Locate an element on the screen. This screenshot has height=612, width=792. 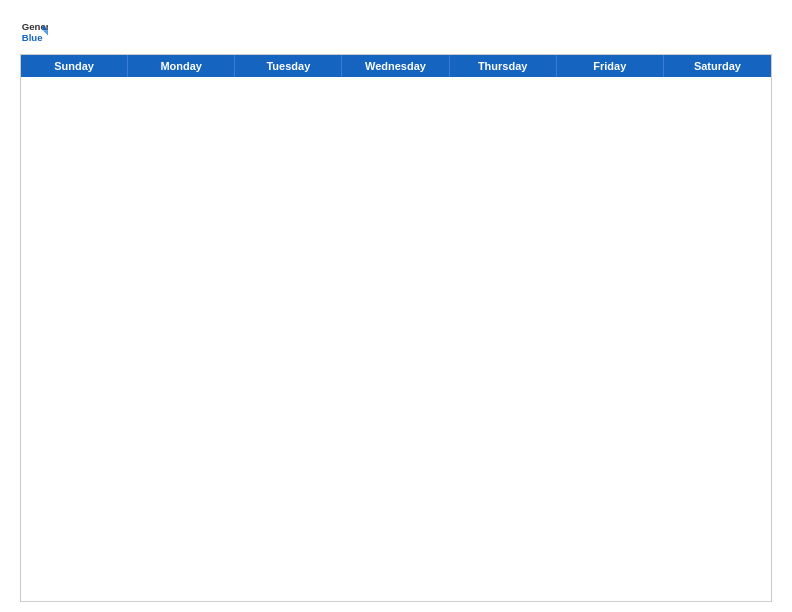
day-header-tuesday: Tuesday is located at coordinates (288, 66).